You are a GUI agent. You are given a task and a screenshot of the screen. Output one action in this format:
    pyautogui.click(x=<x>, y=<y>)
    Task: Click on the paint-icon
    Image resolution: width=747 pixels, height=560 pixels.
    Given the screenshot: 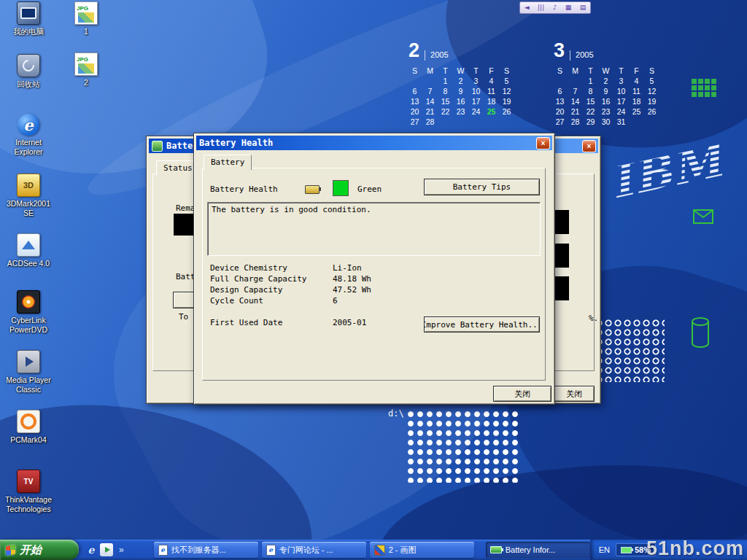 What is the action you would take?
    pyautogui.click(x=379, y=550)
    